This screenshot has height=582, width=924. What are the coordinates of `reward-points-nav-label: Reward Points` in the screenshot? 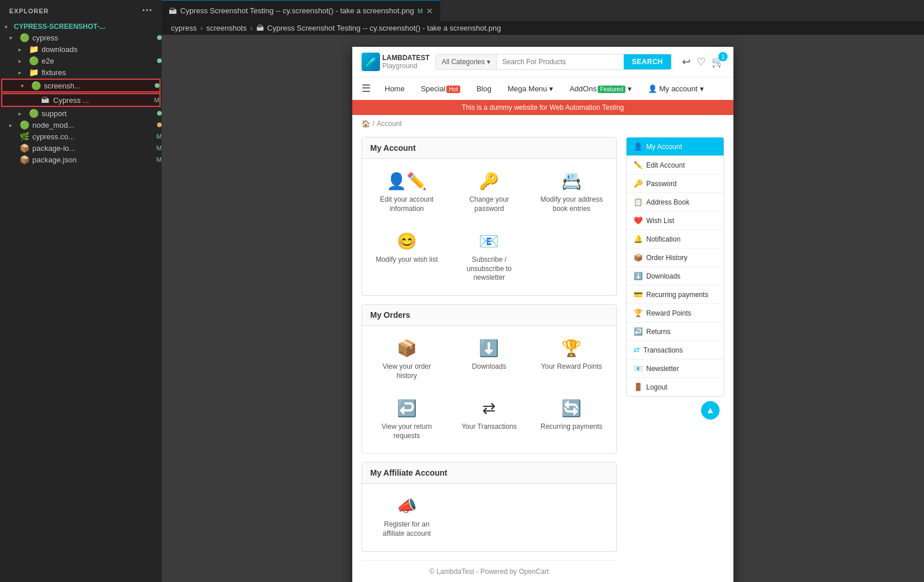 It's located at (669, 313).